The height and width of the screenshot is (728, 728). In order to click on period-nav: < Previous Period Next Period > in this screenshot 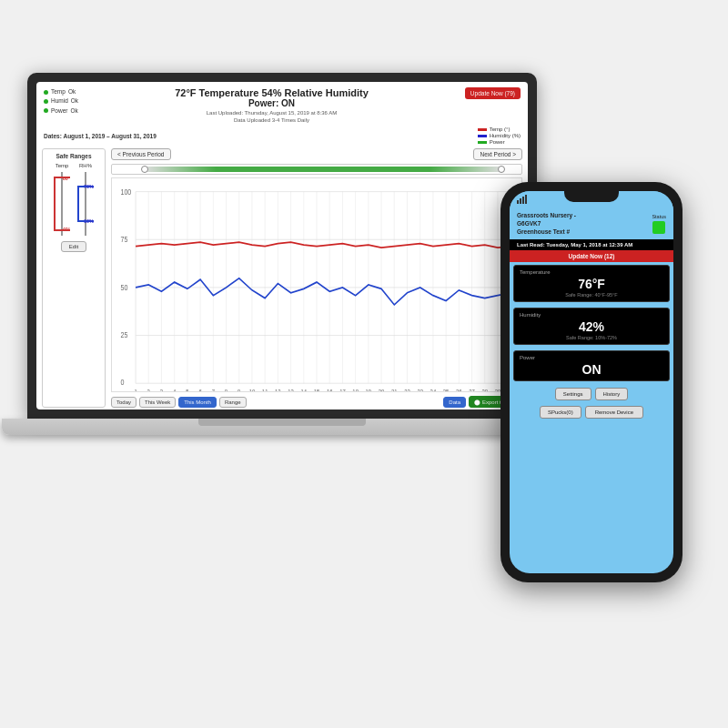, I will do `click(317, 155)`.